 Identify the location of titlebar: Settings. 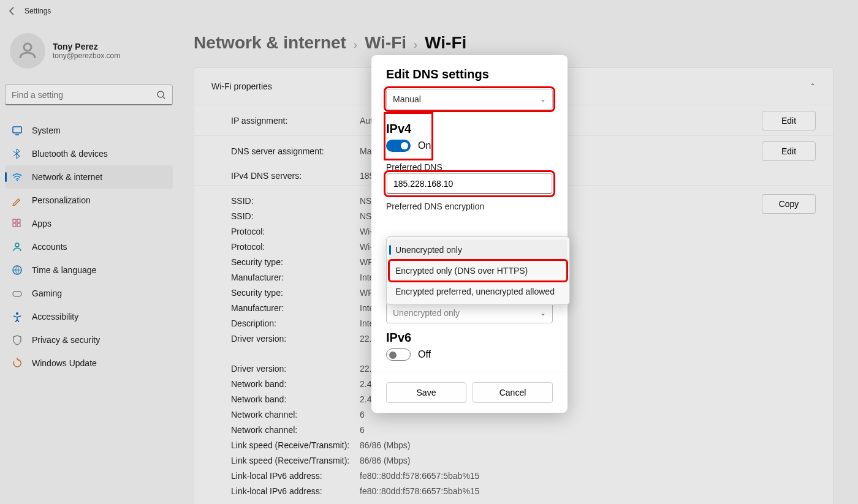
(429, 11).